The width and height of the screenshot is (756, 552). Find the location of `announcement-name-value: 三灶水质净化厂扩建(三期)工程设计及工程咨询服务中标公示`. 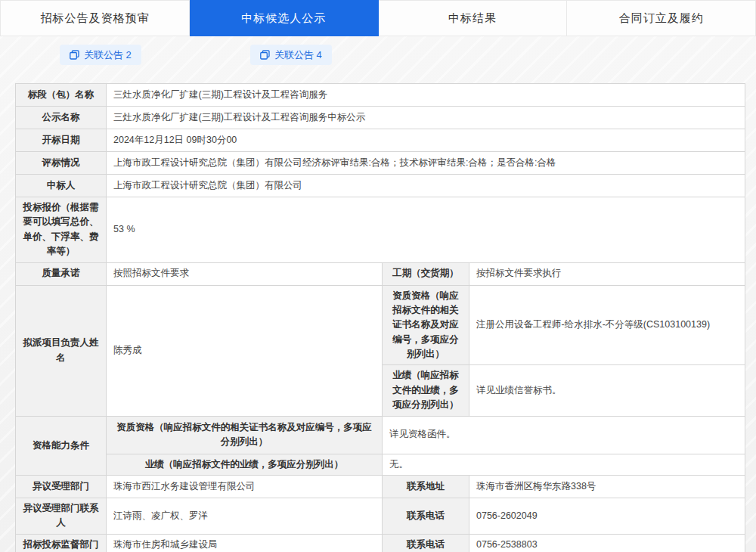

announcement-name-value: 三灶水质净化厂扩建(三期)工程设计及工程咨询服务中标公示 is located at coordinates (426, 118).